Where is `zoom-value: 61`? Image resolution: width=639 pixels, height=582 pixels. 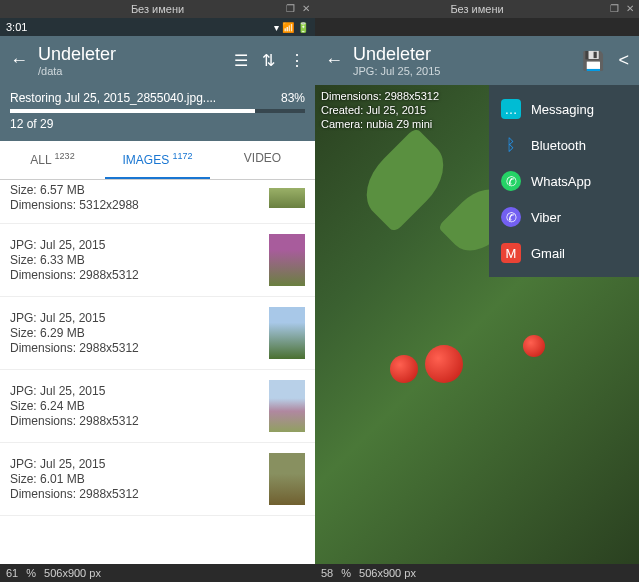
zoom-value: 61 is located at coordinates (12, 573).